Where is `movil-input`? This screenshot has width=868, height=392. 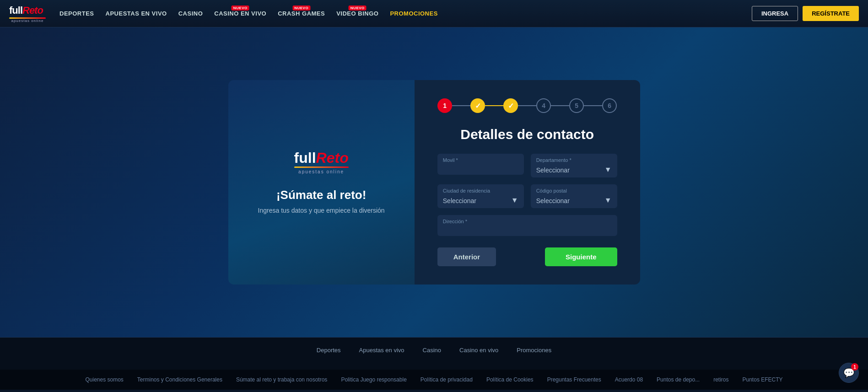 movil-input is located at coordinates (480, 164).